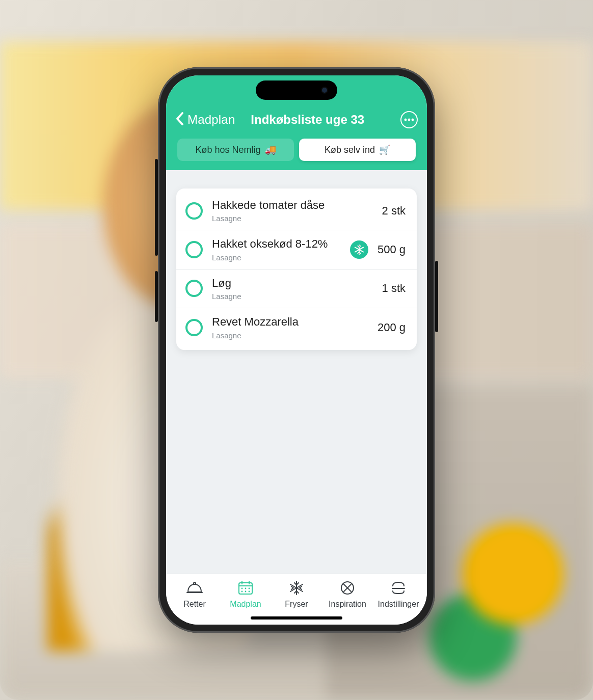  I want to click on list-item: Løg Lasagne 1 stk, so click(296, 288).